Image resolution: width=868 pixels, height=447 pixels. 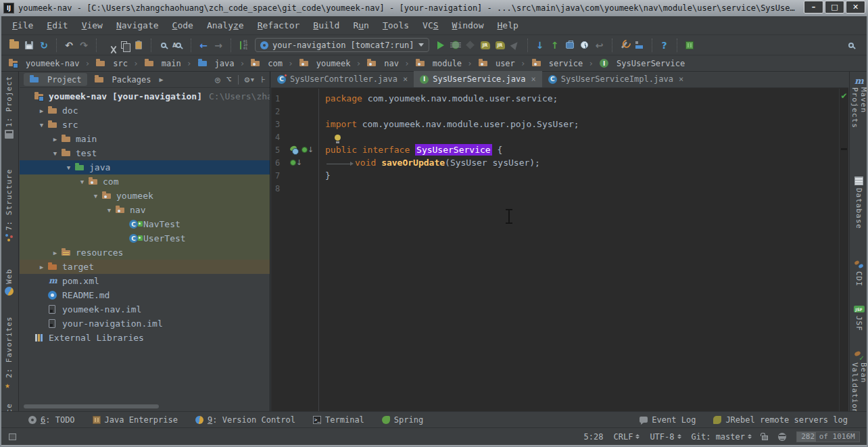 I want to click on settings-icon, so click(x=625, y=45).